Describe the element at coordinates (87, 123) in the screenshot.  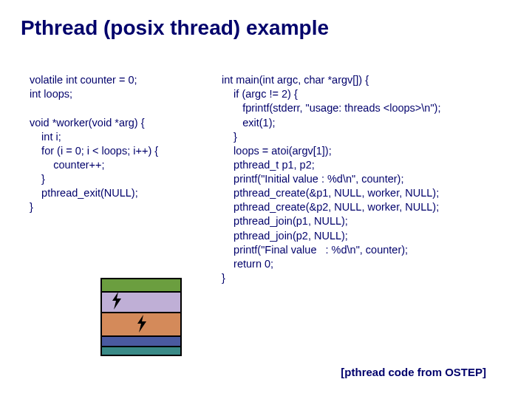
I see `code-line: void *worker(void *arg) {` at that location.